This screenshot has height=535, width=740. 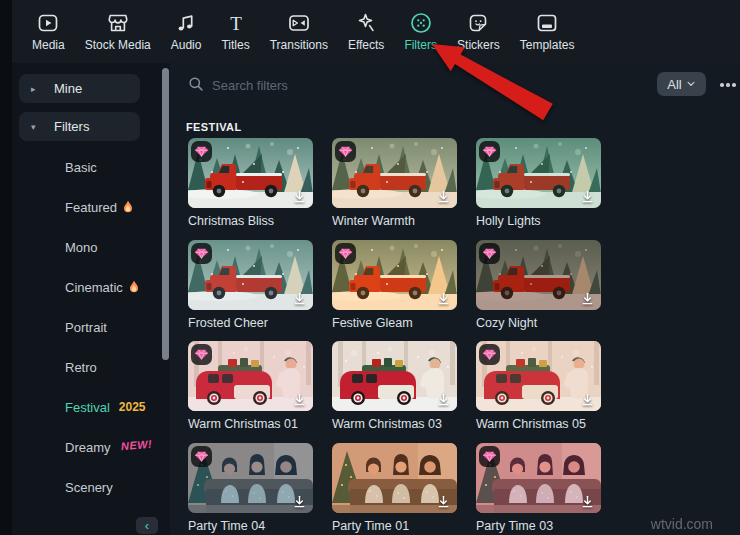 I want to click on chevron-down-icon: ▾, so click(x=36, y=127).